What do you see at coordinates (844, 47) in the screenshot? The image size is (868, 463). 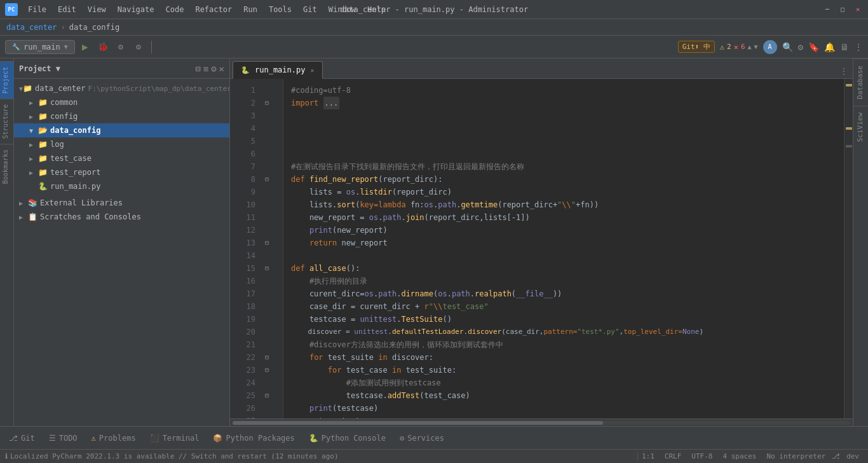 I see `monitor-icon: 🖥` at bounding box center [844, 47].